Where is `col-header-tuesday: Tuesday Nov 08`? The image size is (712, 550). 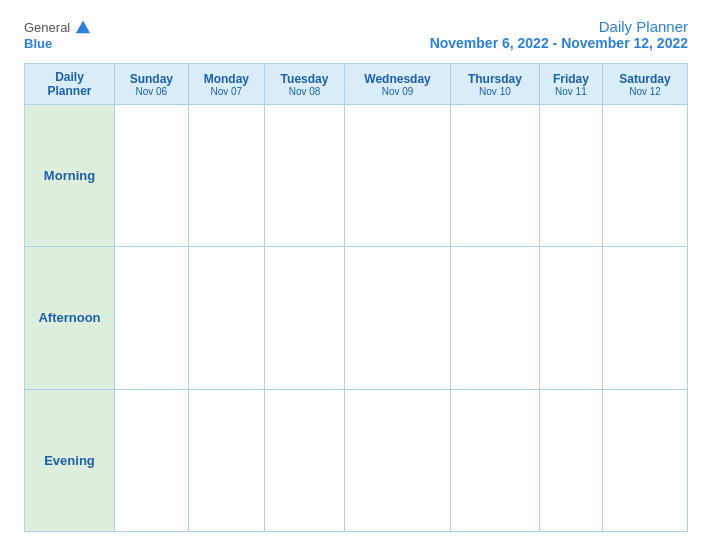
col-header-tuesday: Tuesday Nov 08 is located at coordinates (305, 84).